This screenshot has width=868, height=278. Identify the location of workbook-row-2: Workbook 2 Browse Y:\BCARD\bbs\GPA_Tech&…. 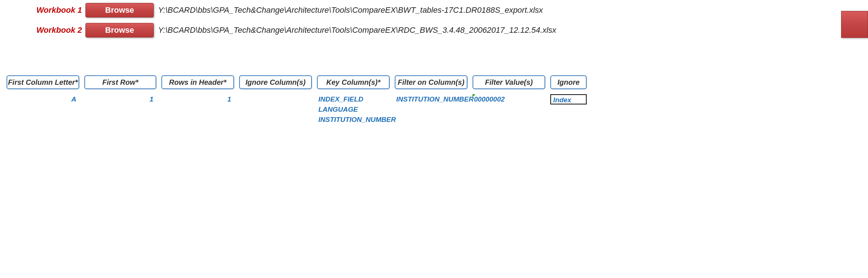
(452, 30).